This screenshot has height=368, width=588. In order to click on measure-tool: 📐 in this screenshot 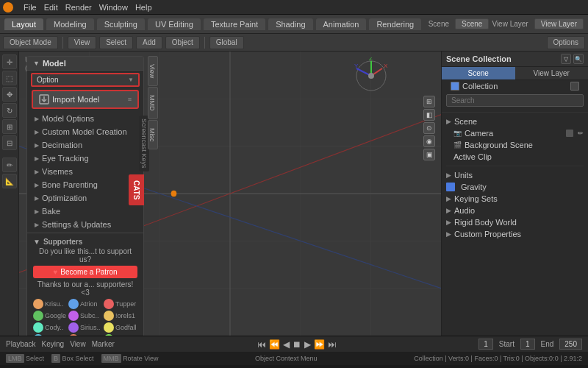, I will do `click(10, 181)`.